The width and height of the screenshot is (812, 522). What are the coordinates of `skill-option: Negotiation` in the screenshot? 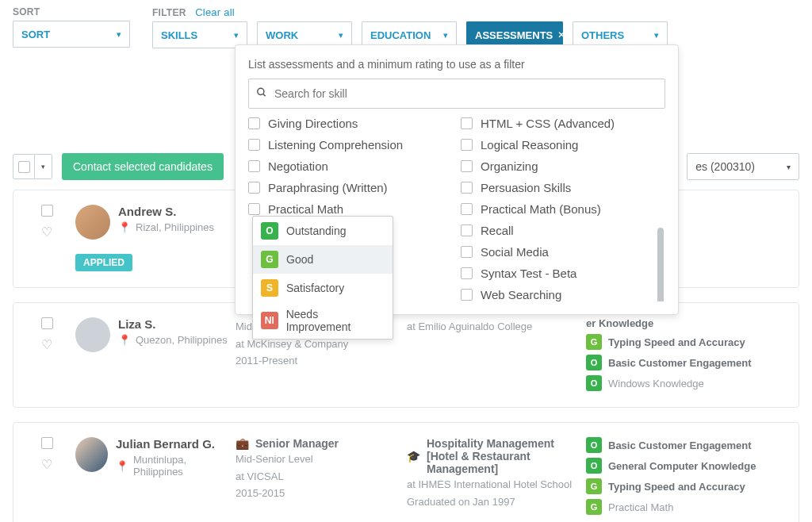 It's located at (350, 167).